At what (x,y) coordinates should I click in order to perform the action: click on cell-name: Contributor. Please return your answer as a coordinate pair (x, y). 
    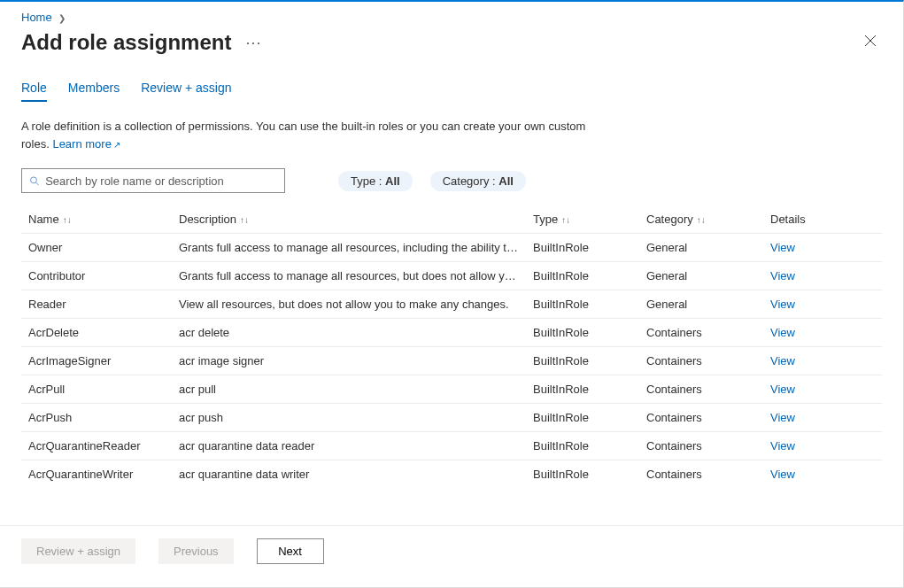
    Looking at the image, I should click on (97, 276).